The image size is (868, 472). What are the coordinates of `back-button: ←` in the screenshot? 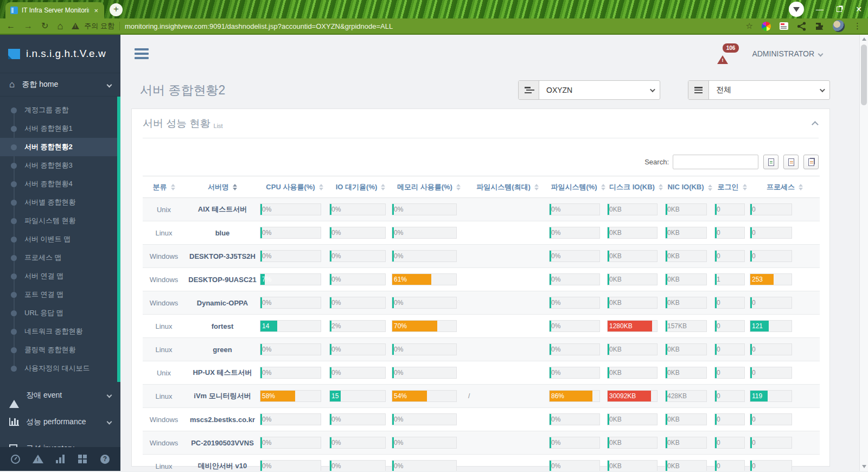 It's located at (11, 26).